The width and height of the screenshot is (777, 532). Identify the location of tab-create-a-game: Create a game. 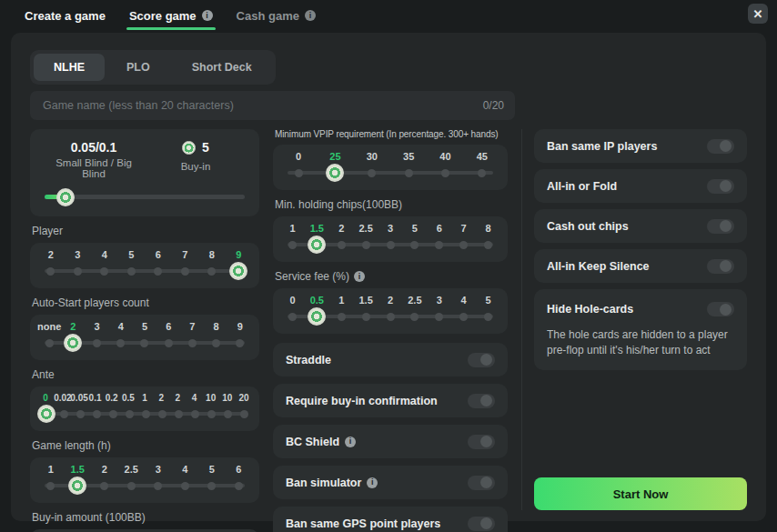
(66, 15).